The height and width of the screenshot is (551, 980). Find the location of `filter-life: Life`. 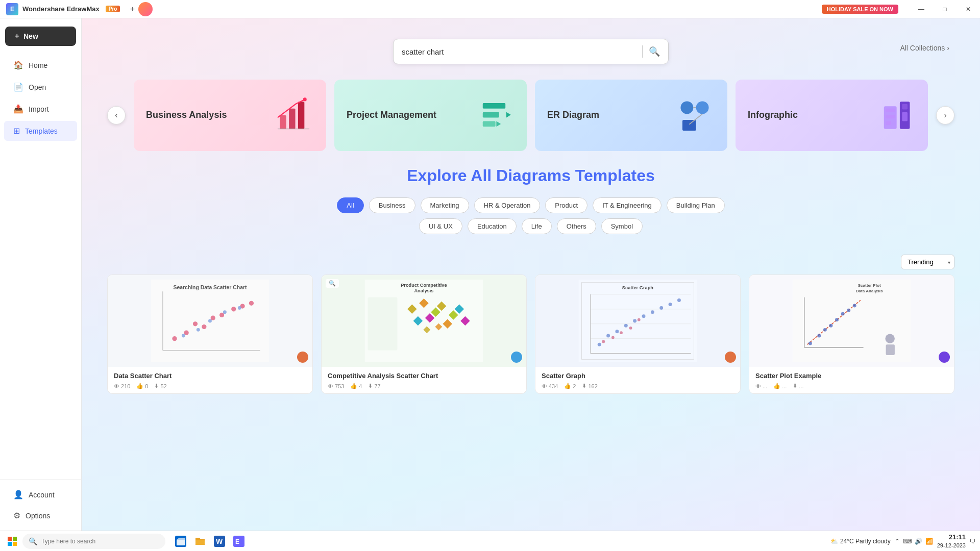

filter-life: Life is located at coordinates (537, 227).